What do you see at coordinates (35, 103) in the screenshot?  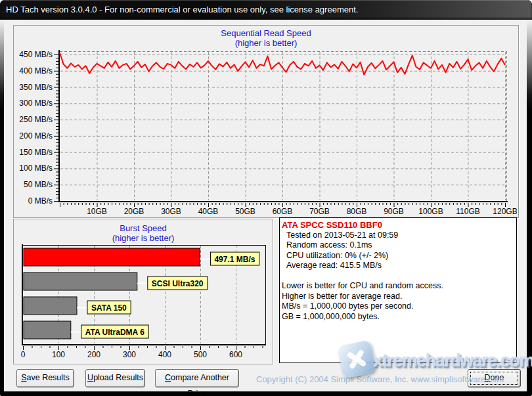 I see `svg-text: 300 MB/s` at bounding box center [35, 103].